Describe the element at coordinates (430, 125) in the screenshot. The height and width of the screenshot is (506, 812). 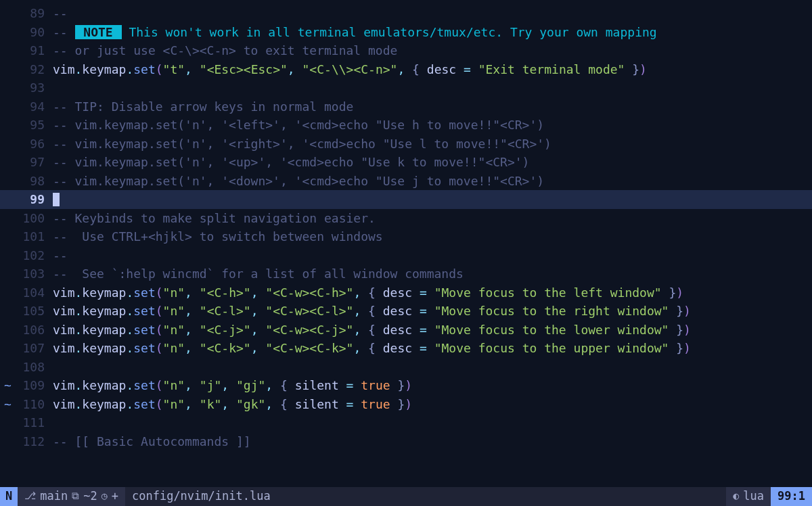
I see `line-content: -- vim.keymap.set('n', '<left>', '<cmd>e…` at that location.